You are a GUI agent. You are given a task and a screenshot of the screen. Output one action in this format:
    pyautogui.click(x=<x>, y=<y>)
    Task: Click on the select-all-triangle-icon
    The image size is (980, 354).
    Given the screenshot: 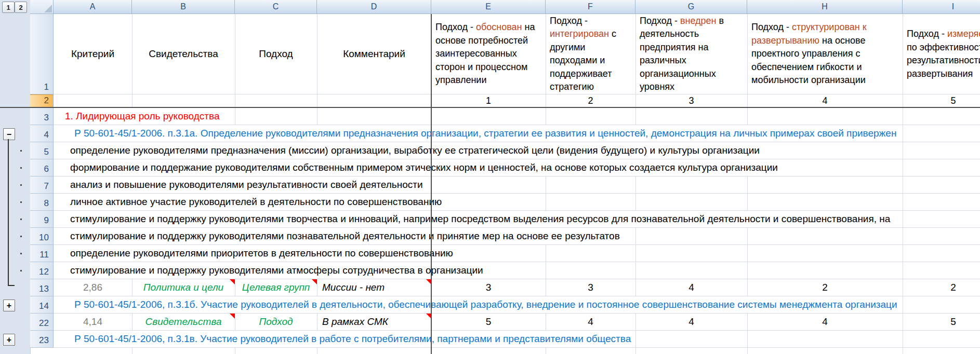 What is the action you would take?
    pyautogui.click(x=48, y=8)
    